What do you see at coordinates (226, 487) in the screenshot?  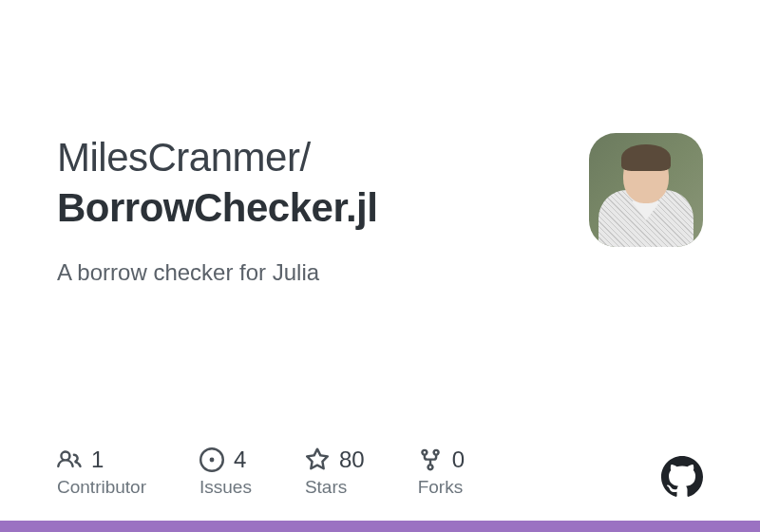 I see `stat-label: Issues` at bounding box center [226, 487].